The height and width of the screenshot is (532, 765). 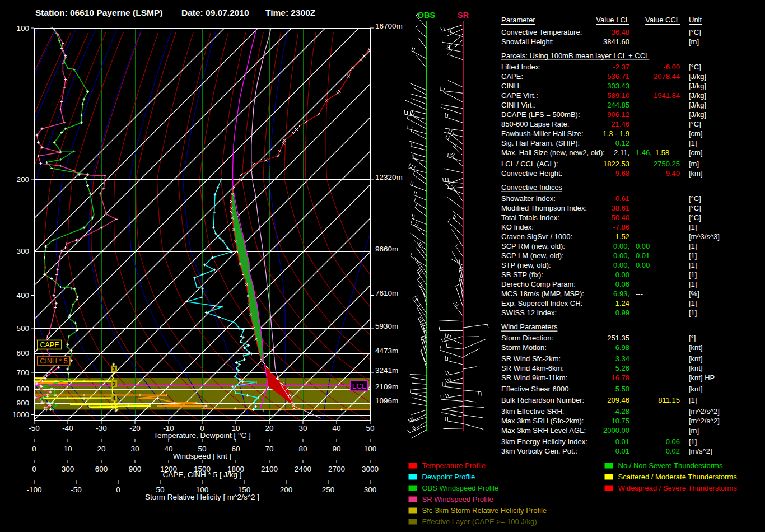 What do you see at coordinates (21, 414) in the screenshot?
I see `svg-text: 1000` at bounding box center [21, 414].